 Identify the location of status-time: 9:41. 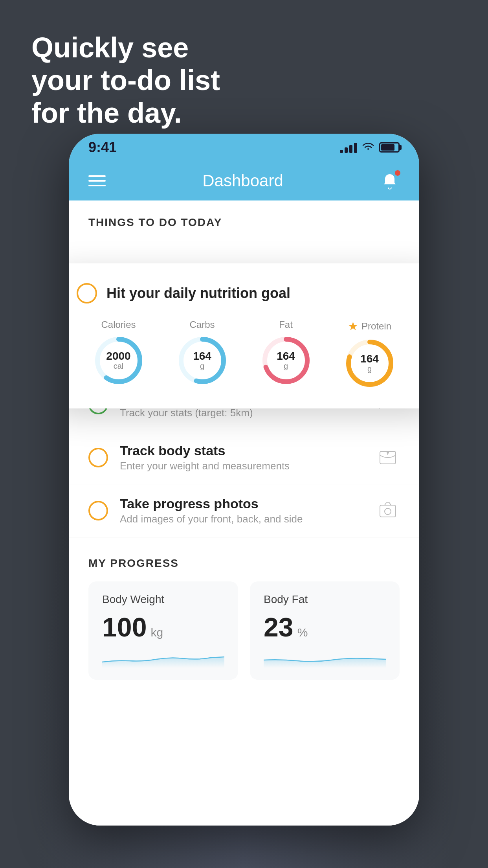
(103, 147).